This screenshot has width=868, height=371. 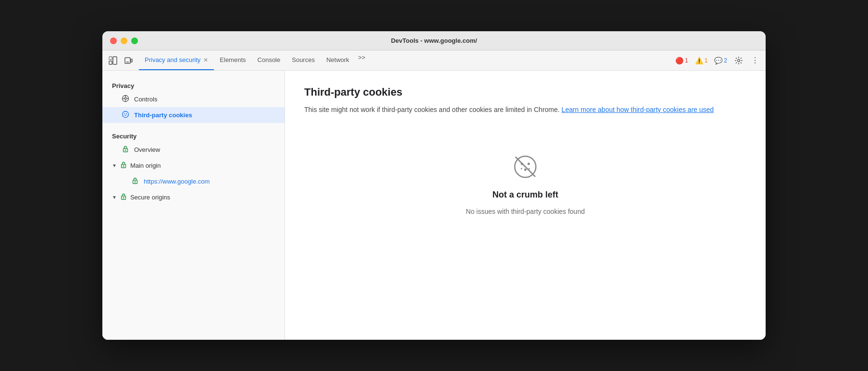 I want to click on sidebar-item-main-origin: ▼ Main origin, so click(x=193, y=165).